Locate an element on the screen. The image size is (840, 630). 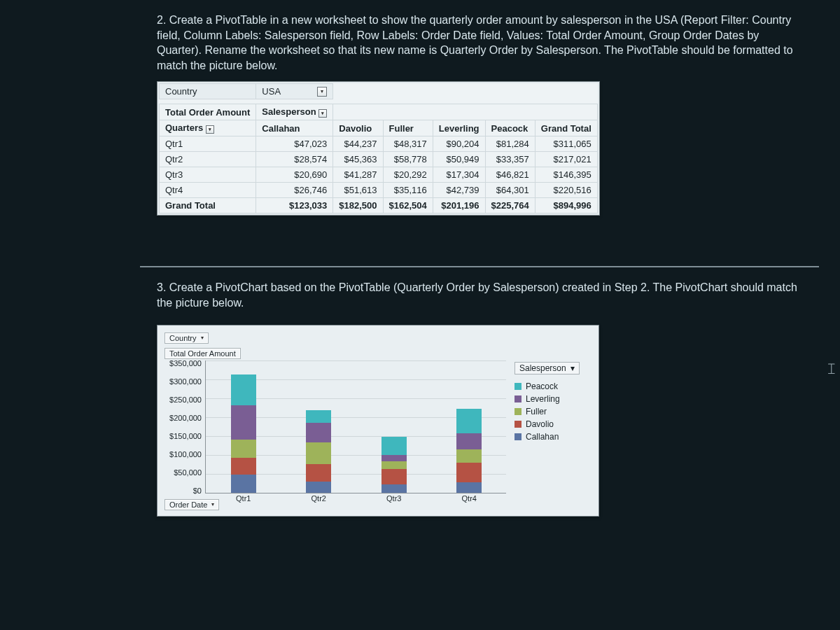
chart-legend: Salesperson ▾ PeacockLeverlingFullerDavo… is located at coordinates (553, 403).